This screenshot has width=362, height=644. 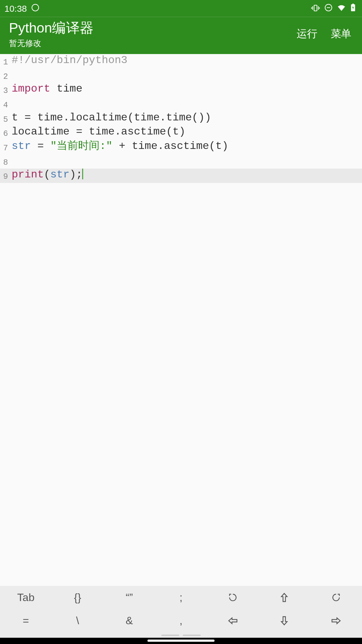 What do you see at coordinates (181, 147) in the screenshot?
I see `code-line: 7str = "当前时间:" + time.asctime(t)` at bounding box center [181, 147].